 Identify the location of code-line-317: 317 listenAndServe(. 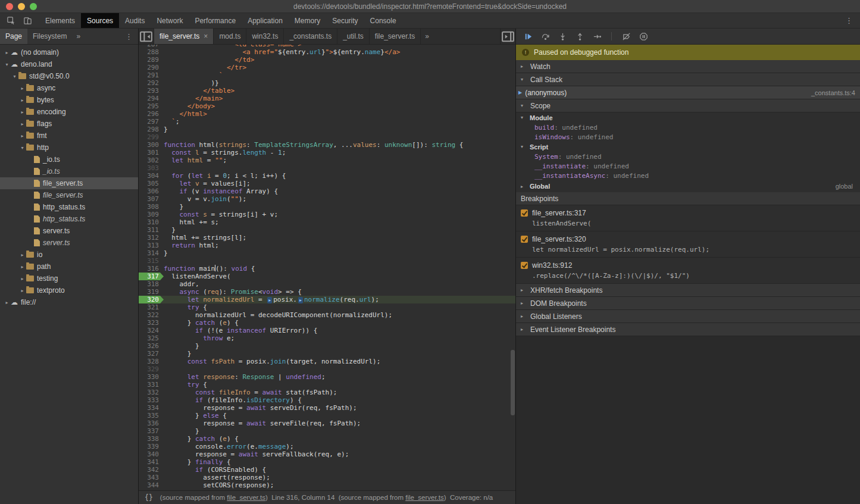
(327, 276).